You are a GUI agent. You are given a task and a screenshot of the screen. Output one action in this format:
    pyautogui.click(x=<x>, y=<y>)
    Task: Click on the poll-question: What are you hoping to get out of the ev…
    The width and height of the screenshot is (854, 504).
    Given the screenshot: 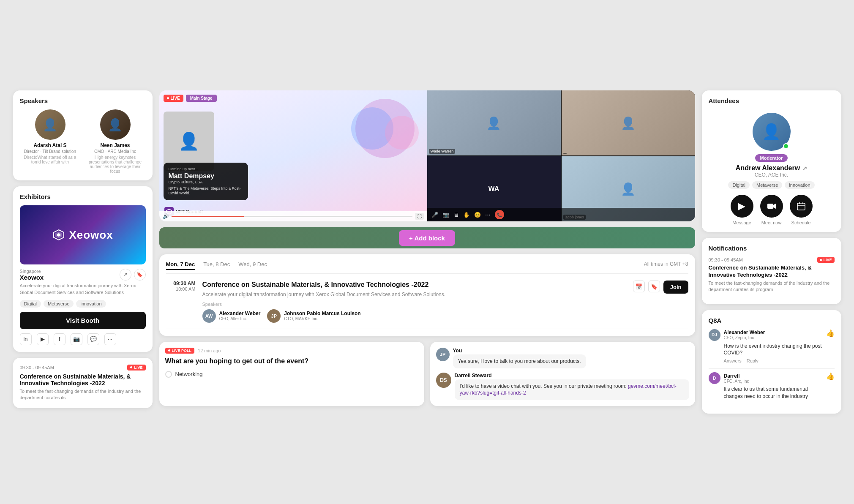 What is the action you would take?
    pyautogui.click(x=292, y=362)
    